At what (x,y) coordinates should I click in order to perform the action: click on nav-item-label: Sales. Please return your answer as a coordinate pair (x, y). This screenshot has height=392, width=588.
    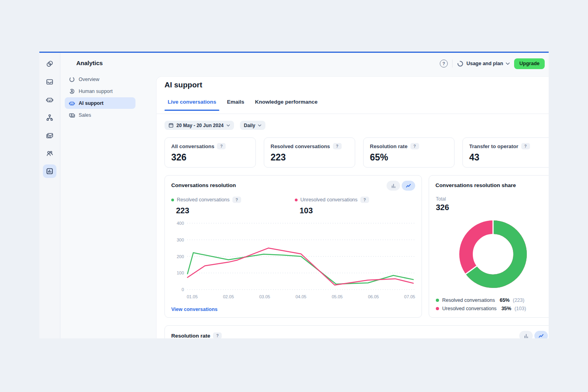
    Looking at the image, I should click on (85, 115).